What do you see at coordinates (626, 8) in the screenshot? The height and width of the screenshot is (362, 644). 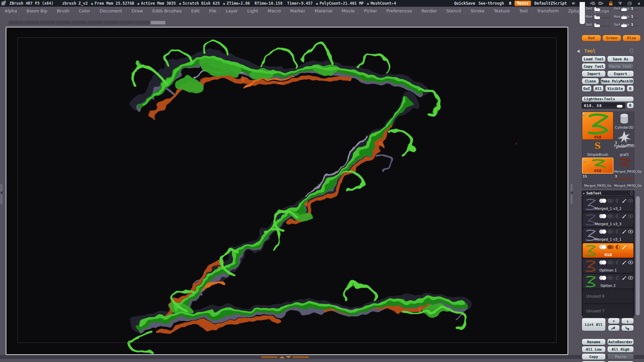 I see `int-exp-slider: Int Exp1` at bounding box center [626, 8].